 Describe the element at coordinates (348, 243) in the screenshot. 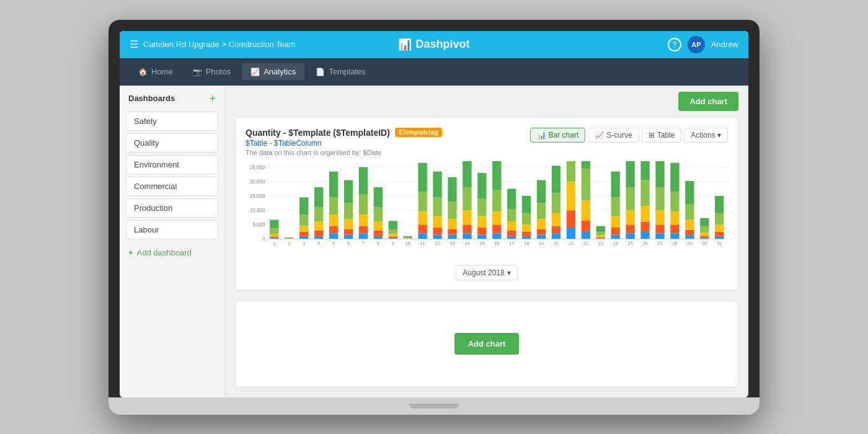

I see `svg-text: 6` at that location.